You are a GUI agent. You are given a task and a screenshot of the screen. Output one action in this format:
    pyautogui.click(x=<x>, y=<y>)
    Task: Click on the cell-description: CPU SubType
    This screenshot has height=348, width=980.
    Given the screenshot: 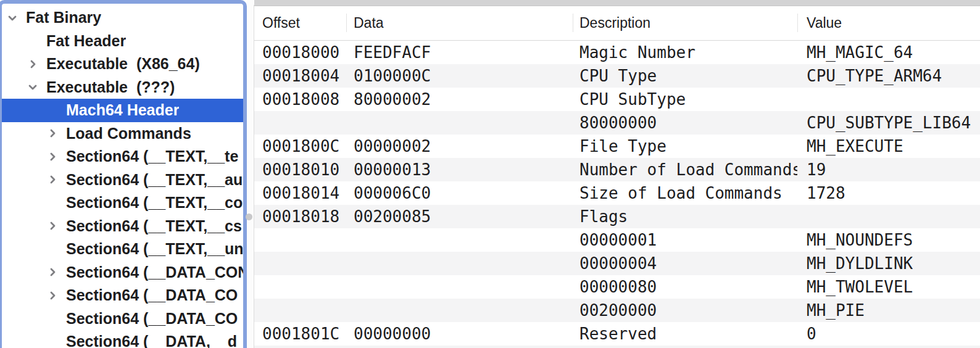 What is the action you would take?
    pyautogui.click(x=685, y=99)
    